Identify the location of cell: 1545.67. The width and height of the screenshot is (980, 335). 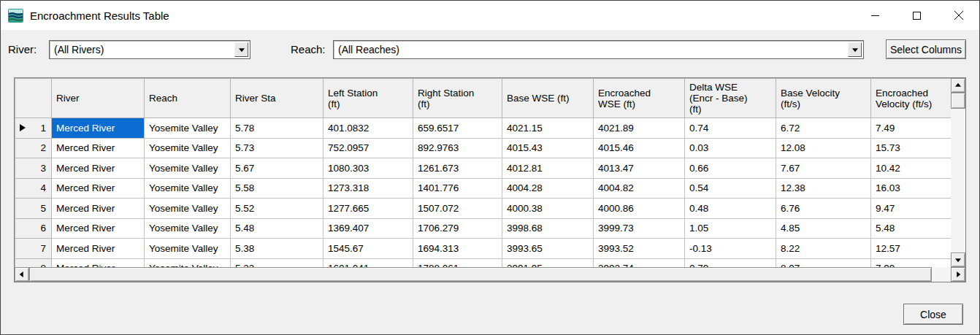
(368, 249).